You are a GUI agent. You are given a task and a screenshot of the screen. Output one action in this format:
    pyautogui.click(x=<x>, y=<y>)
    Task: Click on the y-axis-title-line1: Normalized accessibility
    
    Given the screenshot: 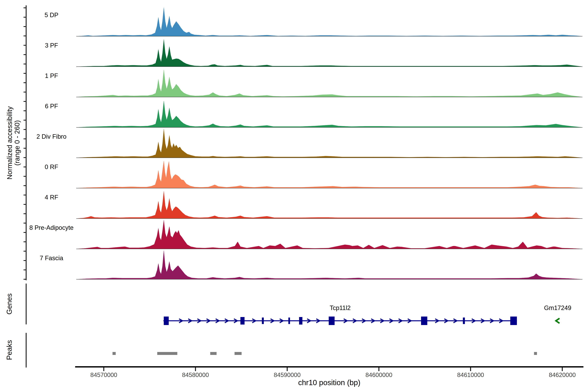 What is the action you would take?
    pyautogui.click(x=10, y=143)
    